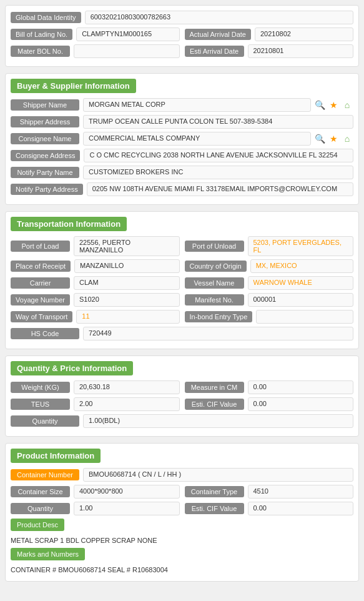 The image size is (364, 601). I want to click on consignee-name-row: Consignee Name COMMERCIAL METALS COMPANY…, so click(182, 139).